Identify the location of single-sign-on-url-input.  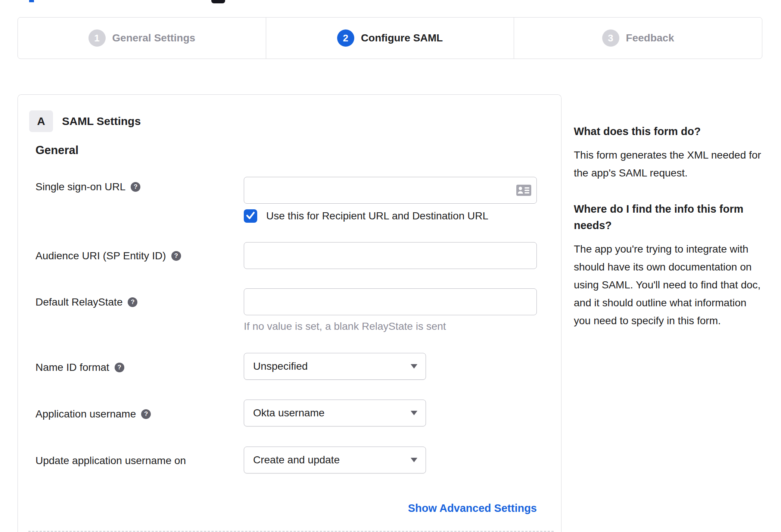
(390, 190).